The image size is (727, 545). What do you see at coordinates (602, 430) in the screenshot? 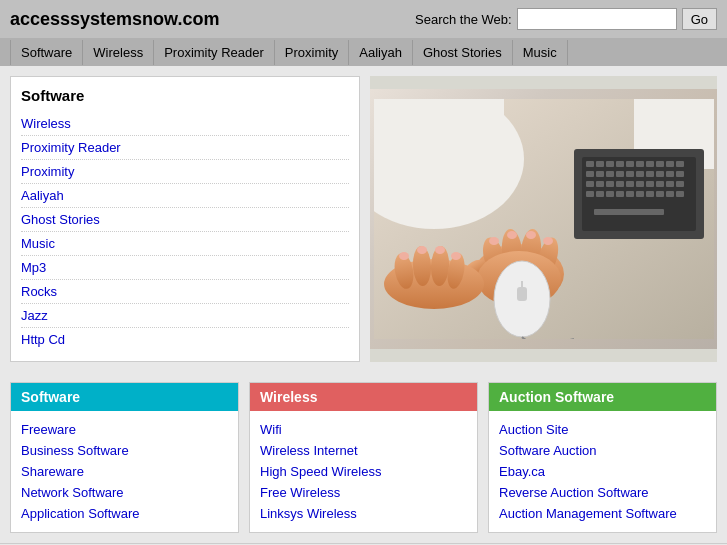
I see `box-link-auction-site: Auction Site` at bounding box center [602, 430].